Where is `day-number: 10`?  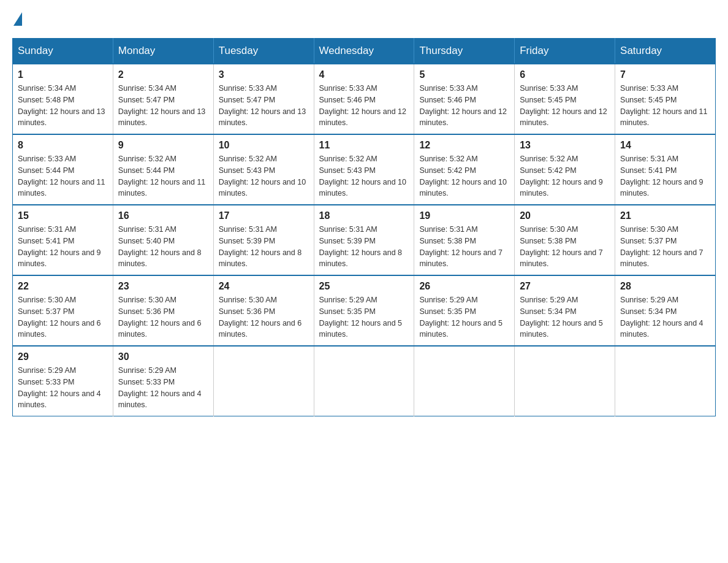 day-number: 10 is located at coordinates (264, 145).